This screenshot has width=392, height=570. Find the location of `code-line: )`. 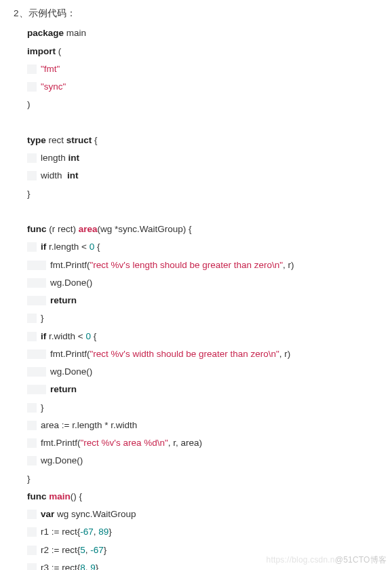

code-line: ) is located at coordinates (210, 104).